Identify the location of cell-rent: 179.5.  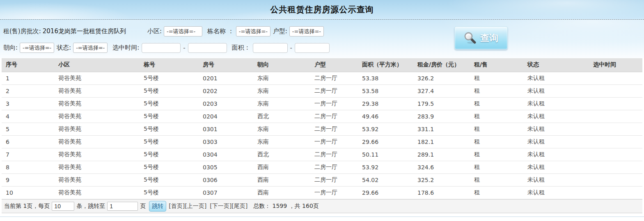
(442, 103).